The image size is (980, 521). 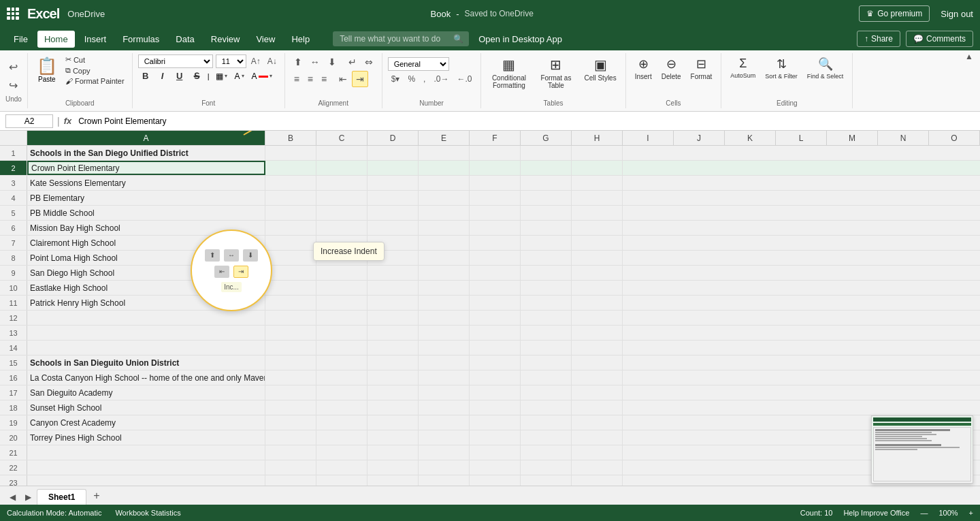 I want to click on cell-b10, so click(x=291, y=287).